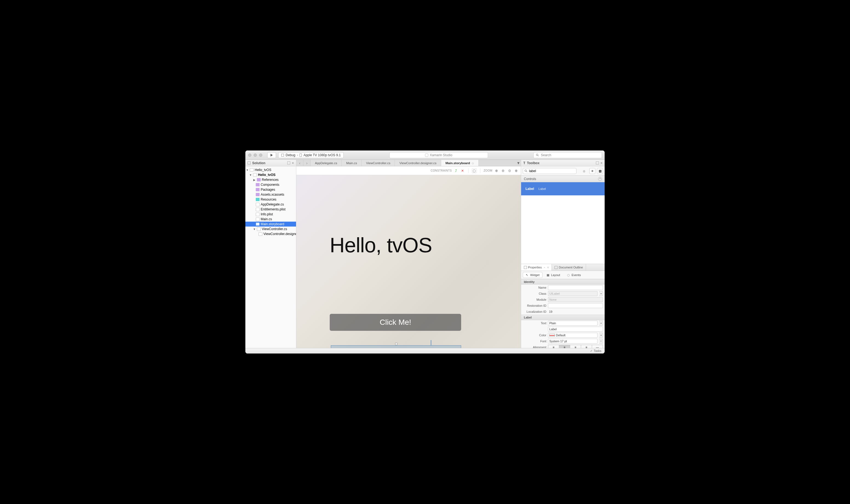  Describe the element at coordinates (573, 293) in the screenshot. I see `class-input: UILabel` at that location.